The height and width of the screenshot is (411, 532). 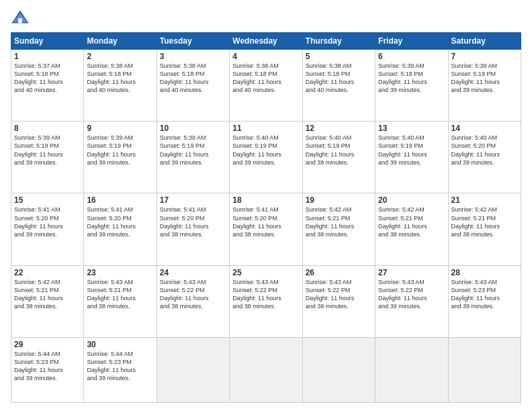 What do you see at coordinates (47, 128) in the screenshot?
I see `day-number: 8` at bounding box center [47, 128].